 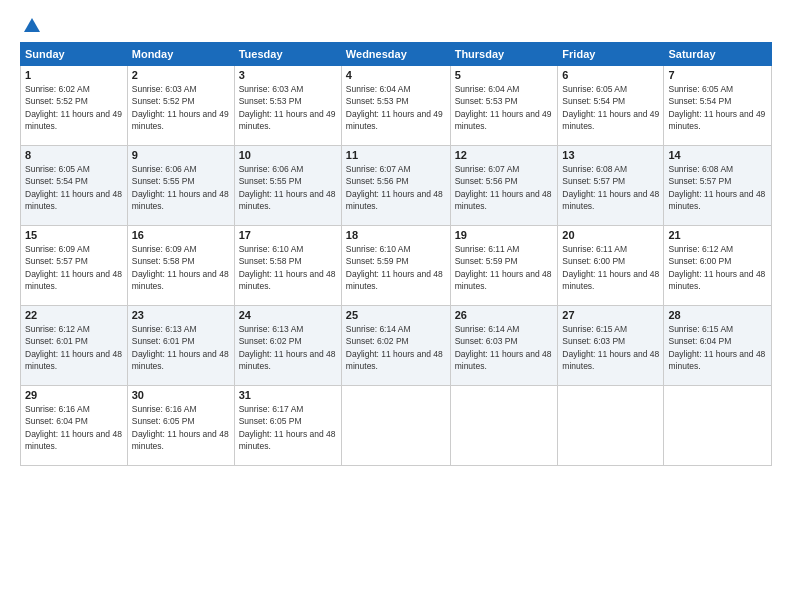 What do you see at coordinates (288, 155) in the screenshot?
I see `day-number: 10` at bounding box center [288, 155].